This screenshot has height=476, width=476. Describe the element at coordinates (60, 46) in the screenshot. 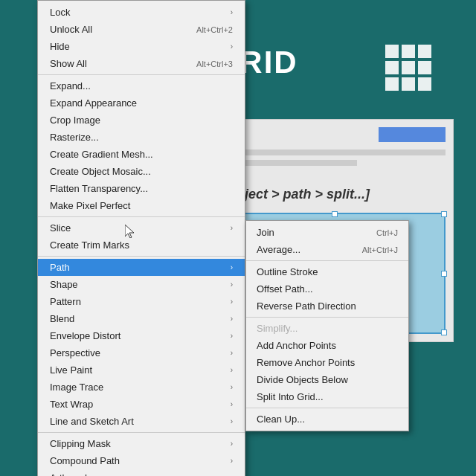

I see `menu-label-hide: Hide` at that location.